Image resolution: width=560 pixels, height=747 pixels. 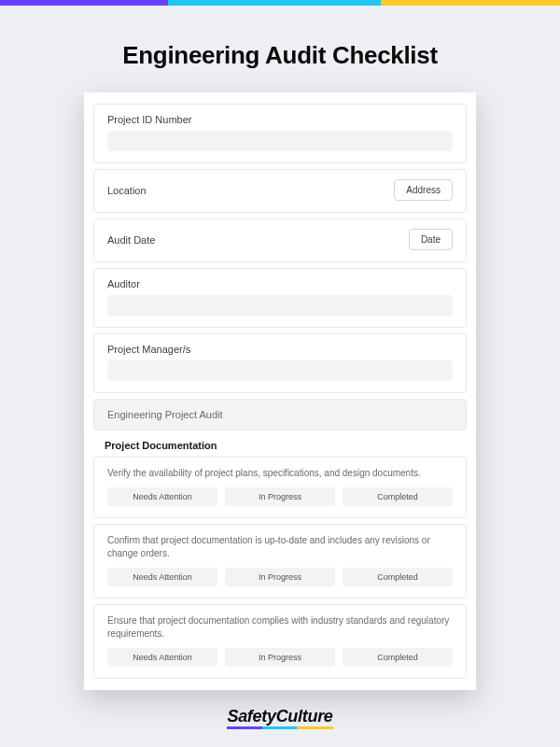 What do you see at coordinates (280, 56) in the screenshot?
I see `page-title: Engineering Audit Checklist` at bounding box center [280, 56].